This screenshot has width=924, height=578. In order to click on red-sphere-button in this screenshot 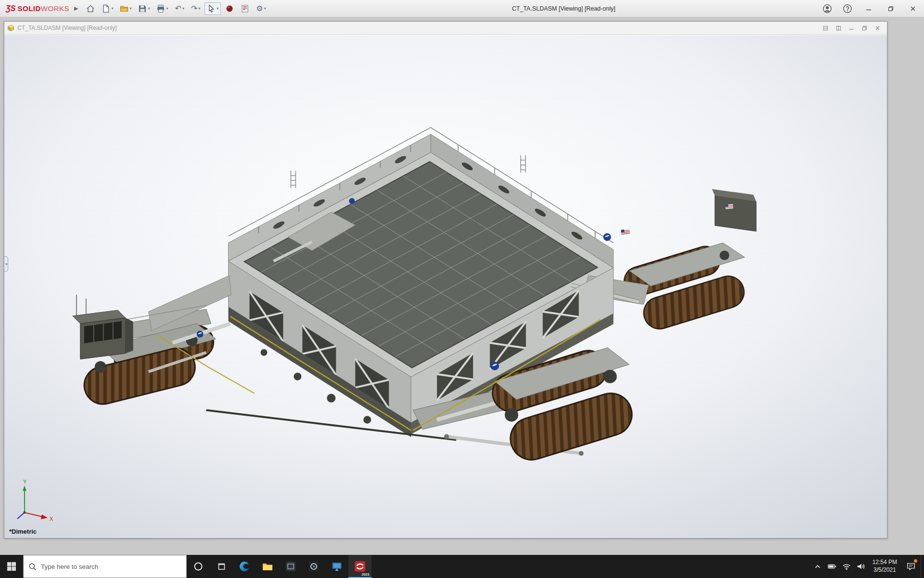, I will do `click(230, 9)`.